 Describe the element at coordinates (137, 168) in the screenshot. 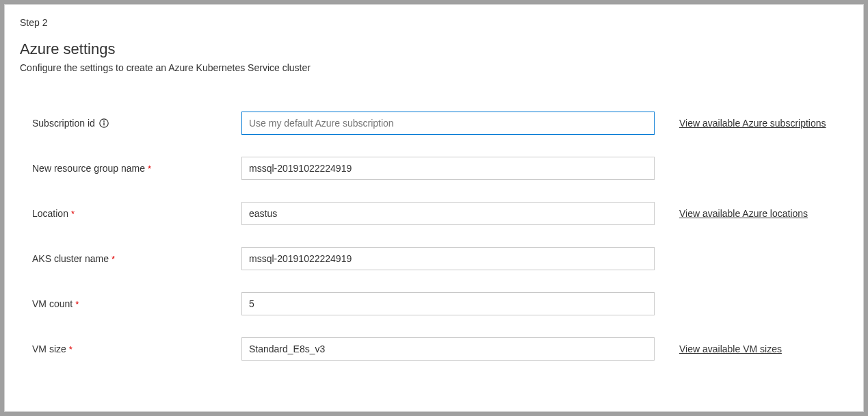

I see `label-resource-group: New resource group name *` at that location.